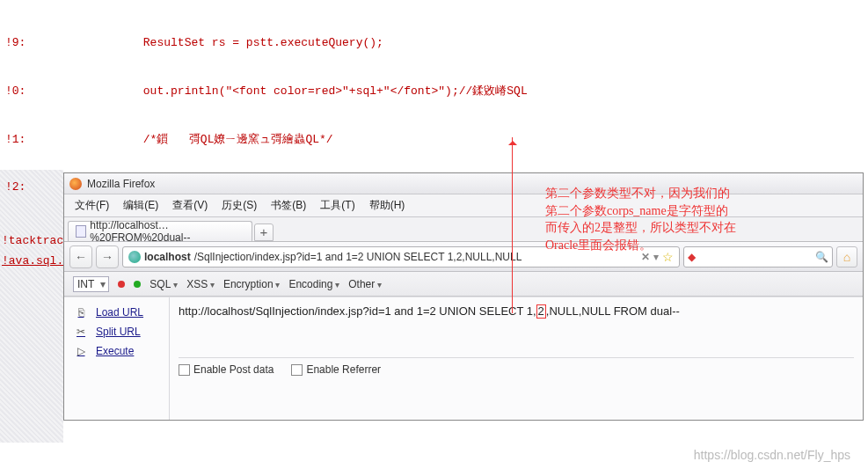  Describe the element at coordinates (655, 219) in the screenshot. I see `annotation-text: 第二个参数类型不对，因为我们的 第二个参数corps_name是字符型的 而传入…` at that location.